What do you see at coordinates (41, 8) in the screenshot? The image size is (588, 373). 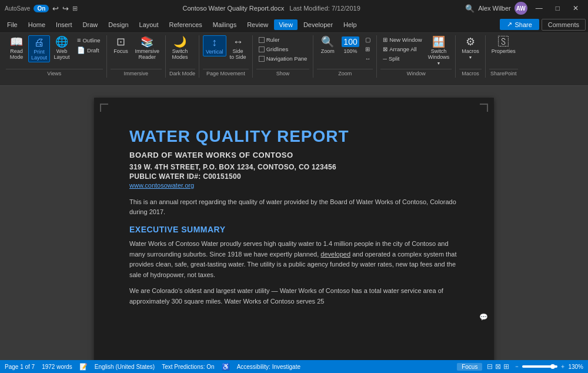 I see `autosave-toggle: On` at bounding box center [41, 8].